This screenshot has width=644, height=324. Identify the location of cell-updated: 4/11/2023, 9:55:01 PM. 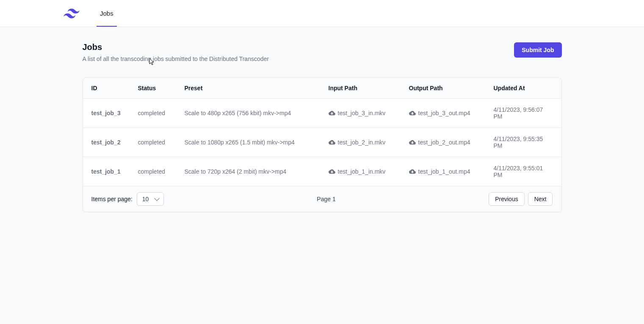
(523, 172).